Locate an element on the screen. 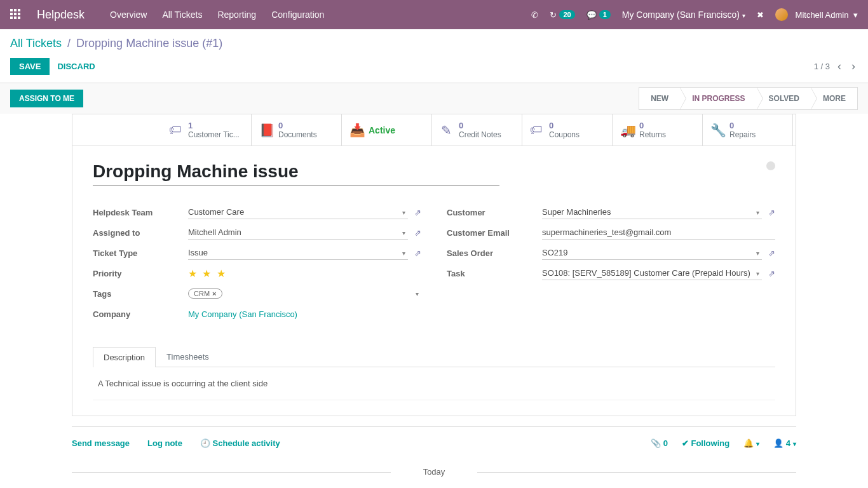 The height and width of the screenshot is (488, 868). customer-email-field is located at coordinates (658, 233).